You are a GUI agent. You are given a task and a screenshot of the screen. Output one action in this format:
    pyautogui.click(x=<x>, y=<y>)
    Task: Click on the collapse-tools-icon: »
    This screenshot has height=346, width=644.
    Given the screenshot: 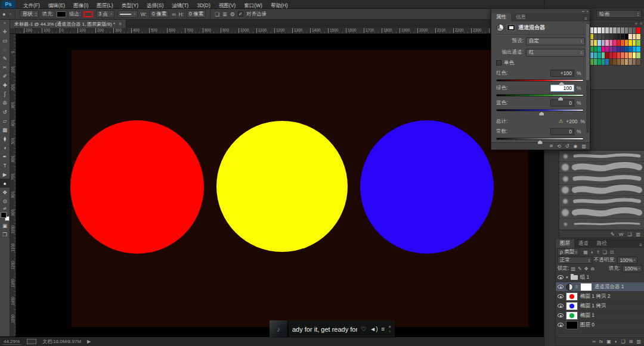 What is the action you would take?
    pyautogui.click(x=5, y=23)
    